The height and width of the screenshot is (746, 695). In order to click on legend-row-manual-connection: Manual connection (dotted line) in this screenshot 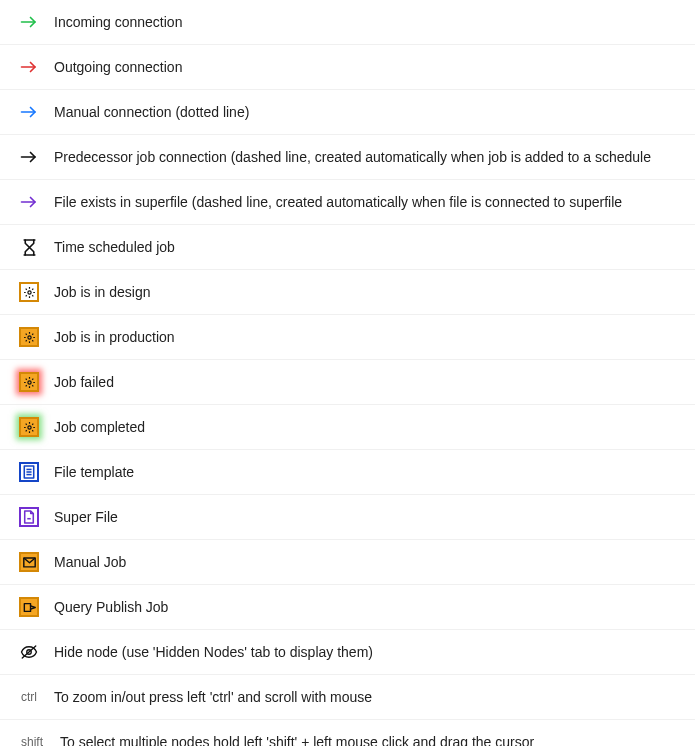, I will do `click(348, 112)`.